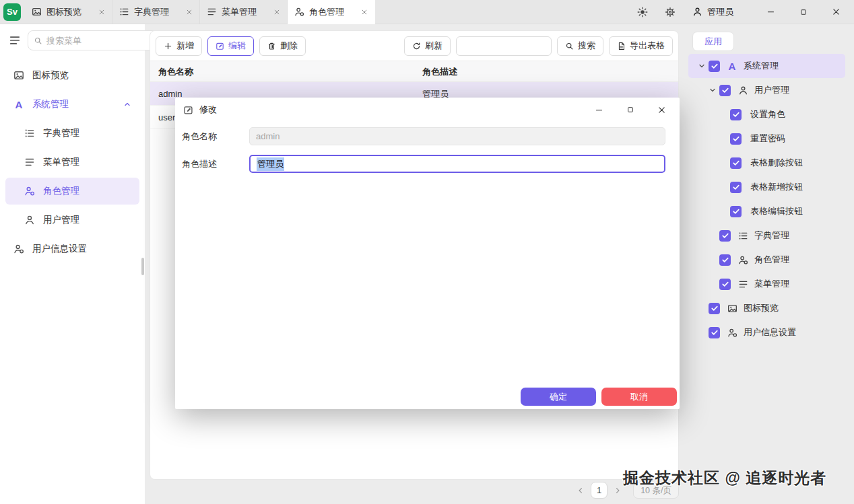  What do you see at coordinates (766, 90) in the screenshot?
I see `tree-item-user-management: 用户管理` at bounding box center [766, 90].